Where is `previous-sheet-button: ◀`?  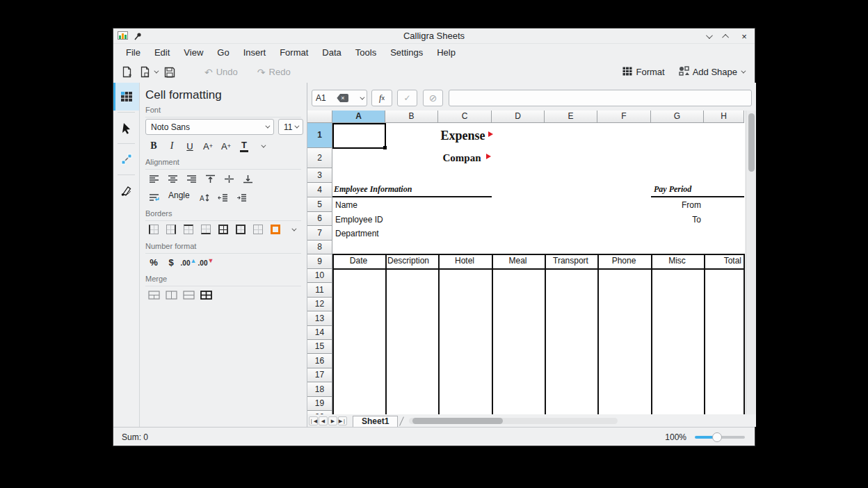
previous-sheet-button: ◀ is located at coordinates (323, 421).